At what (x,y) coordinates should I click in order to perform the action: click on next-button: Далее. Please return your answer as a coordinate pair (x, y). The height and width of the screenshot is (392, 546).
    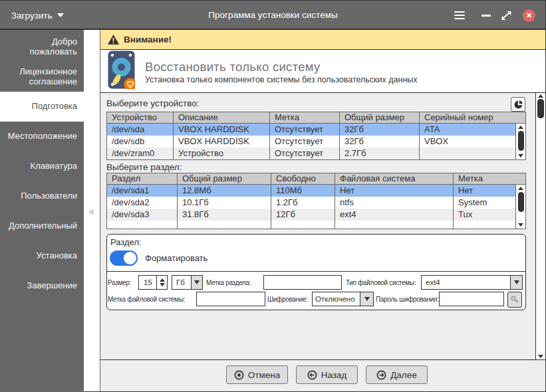
    Looking at the image, I should click on (396, 375).